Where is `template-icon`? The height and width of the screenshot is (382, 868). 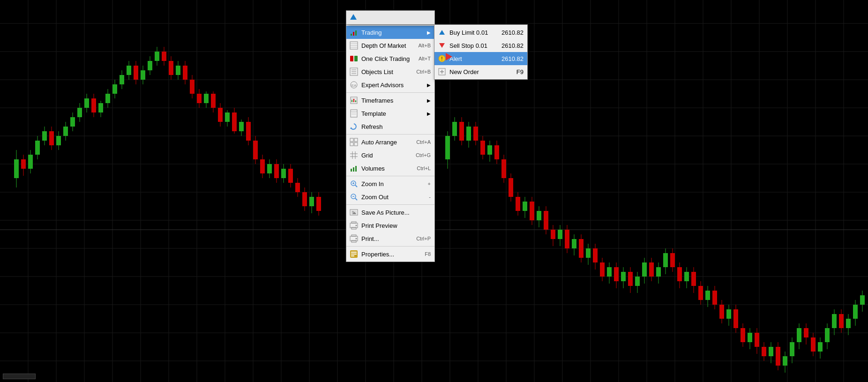
template-icon is located at coordinates (354, 113).